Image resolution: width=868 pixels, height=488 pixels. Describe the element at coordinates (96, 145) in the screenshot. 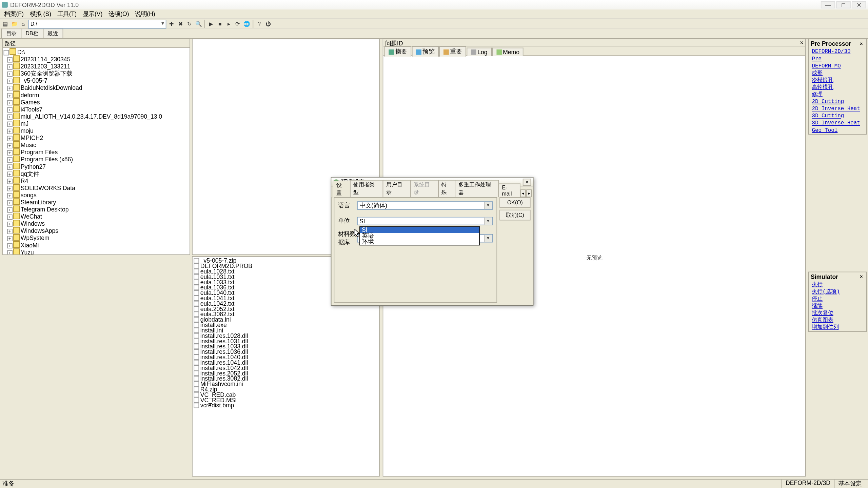

I see `tree-node: +Music` at that location.